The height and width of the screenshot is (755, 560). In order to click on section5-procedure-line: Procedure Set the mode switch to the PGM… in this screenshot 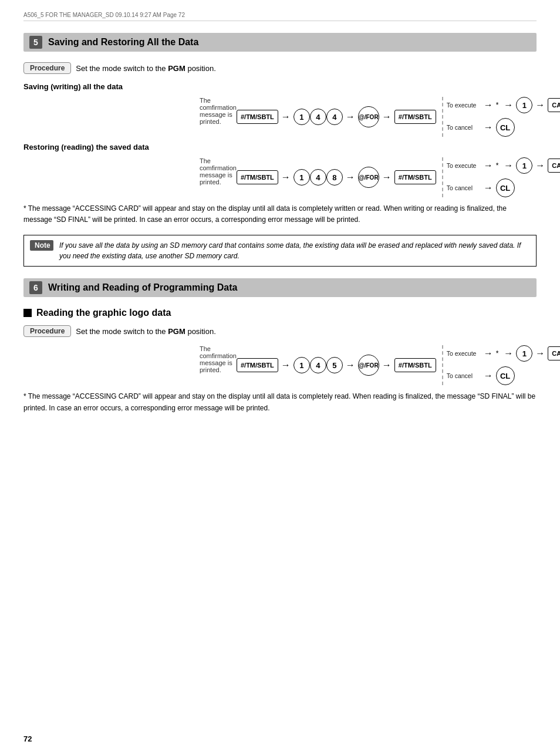, I will do `click(280, 68)`.